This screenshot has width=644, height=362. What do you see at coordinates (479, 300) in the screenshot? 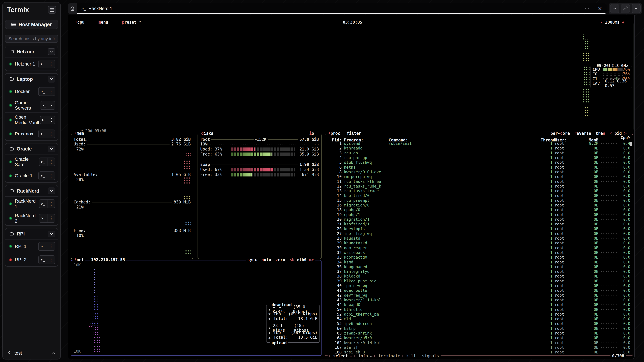
I see `proc-row: 43 kworker/1:1H-kbl 1 root 0B 0.0` at bounding box center [479, 300].